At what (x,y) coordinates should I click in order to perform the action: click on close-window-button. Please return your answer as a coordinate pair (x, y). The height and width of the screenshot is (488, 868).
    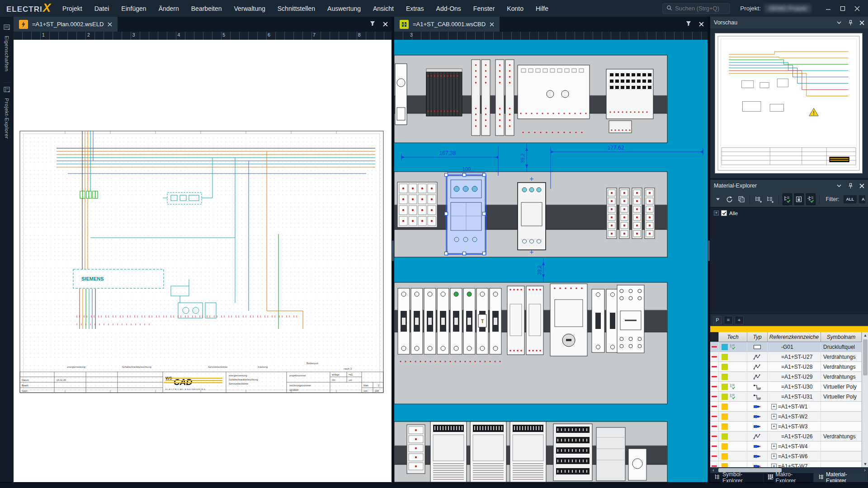
    Looking at the image, I should click on (857, 9).